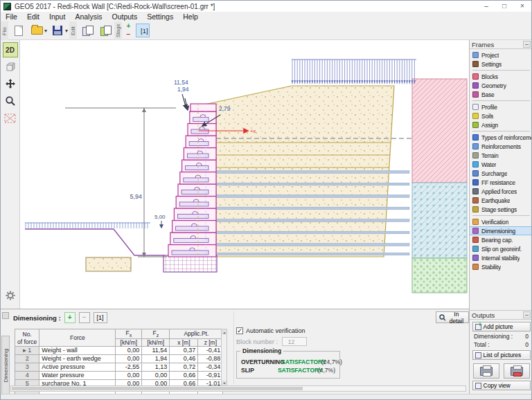 The width and height of the screenshot is (532, 400). What do you see at coordinates (57, 17) in the screenshot?
I see `menu-input: Input` at bounding box center [57, 17].